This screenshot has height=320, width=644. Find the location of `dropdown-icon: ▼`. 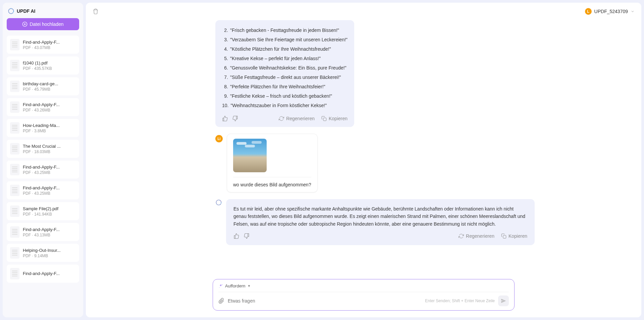

dropdown-icon: ▼ is located at coordinates (249, 286).